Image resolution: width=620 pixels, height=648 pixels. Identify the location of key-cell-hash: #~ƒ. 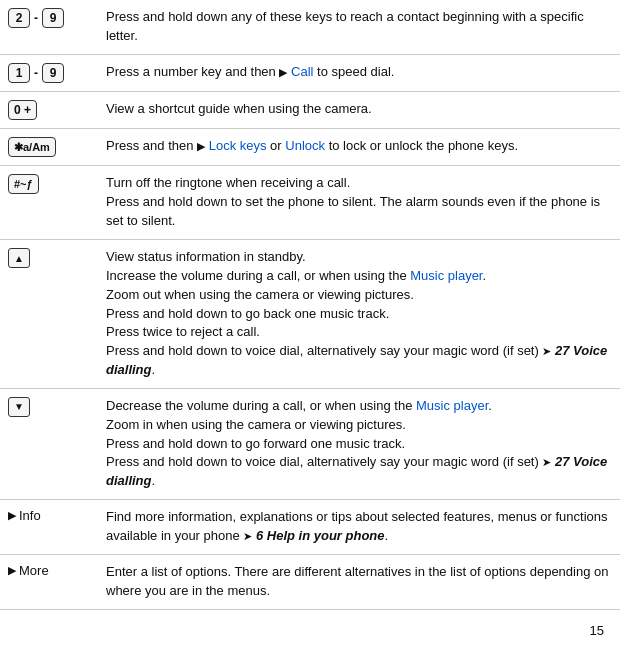
(50, 184).